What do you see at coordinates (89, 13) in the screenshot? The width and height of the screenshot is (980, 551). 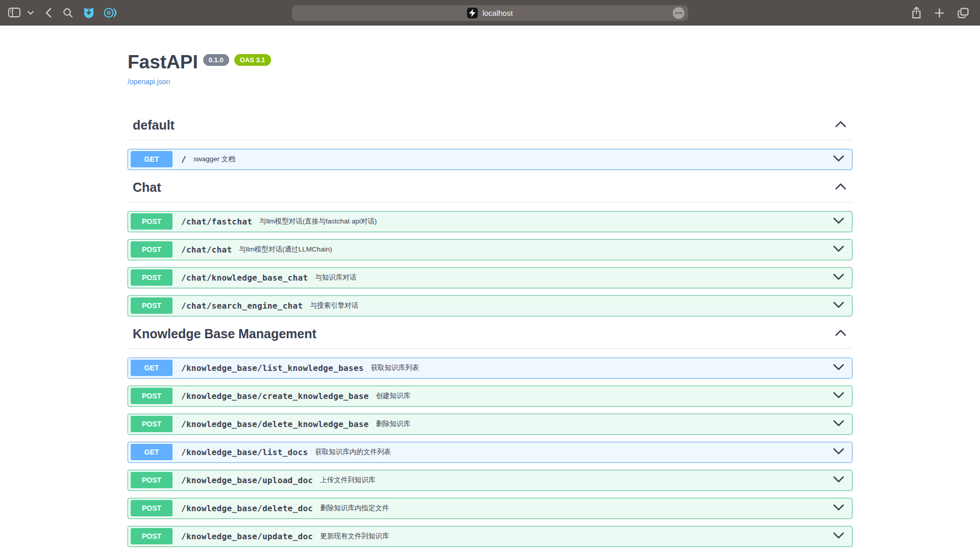 I see `shield-extension-icon` at bounding box center [89, 13].